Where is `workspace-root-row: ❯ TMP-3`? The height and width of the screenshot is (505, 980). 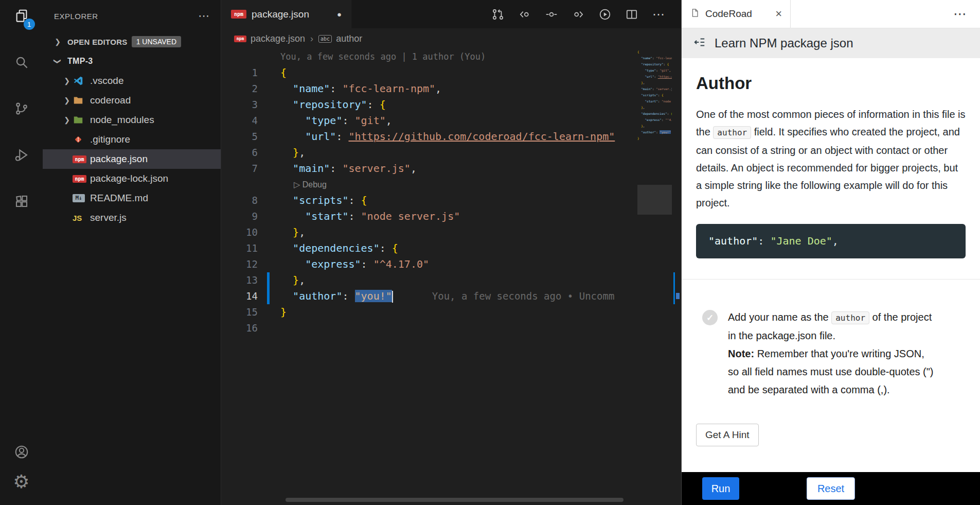 workspace-root-row: ❯ TMP-3 is located at coordinates (132, 61).